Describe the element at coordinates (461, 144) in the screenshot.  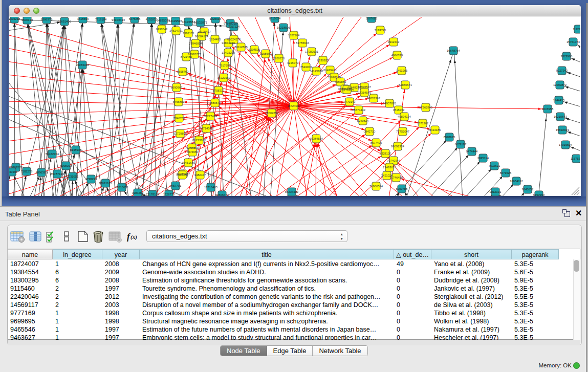
I see `svg-text: 6679197` at that location.